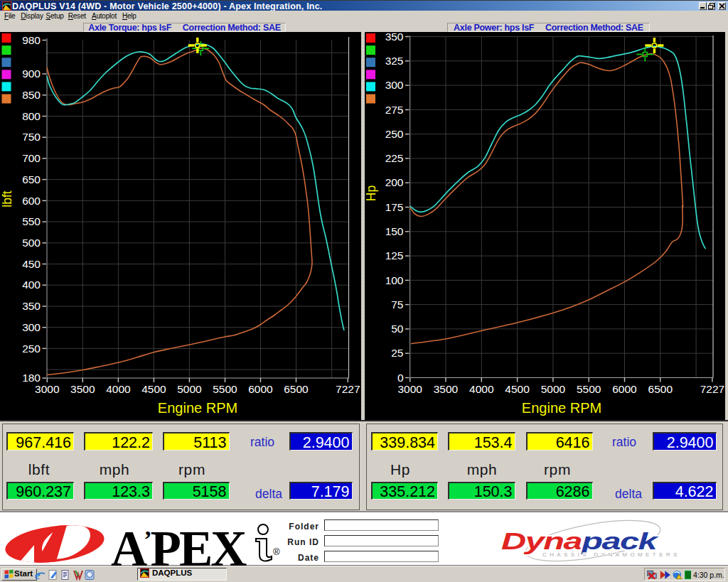 Image resolution: width=728 pixels, height=582 pixels. Describe the element at coordinates (31, 136) in the screenshot. I see `svg-text: 750` at that location.